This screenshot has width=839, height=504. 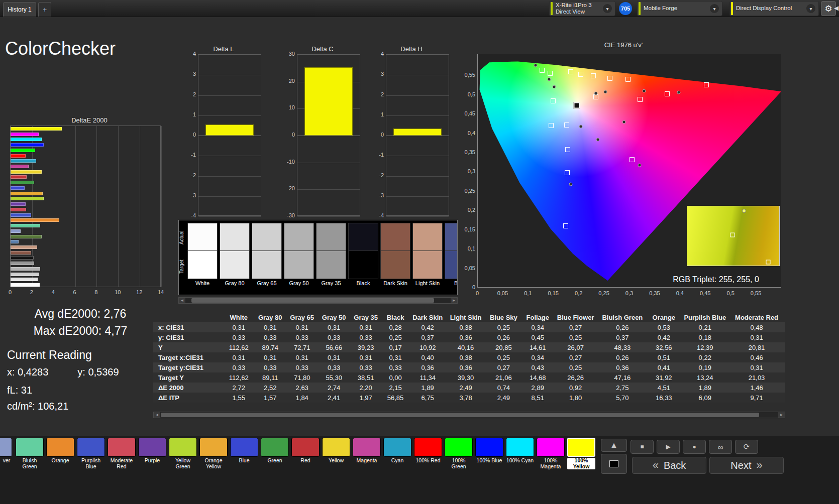 What do you see at coordinates (502, 293) in the screenshot?
I see `cie-x-tick-label: 0,05` at bounding box center [502, 293].